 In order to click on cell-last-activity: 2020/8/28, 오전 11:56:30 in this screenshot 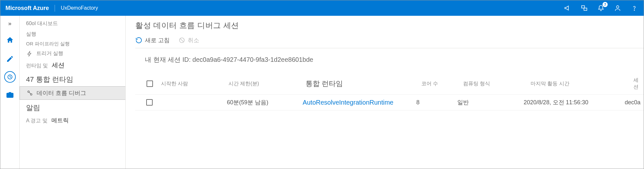, I will do `click(574, 102)`.